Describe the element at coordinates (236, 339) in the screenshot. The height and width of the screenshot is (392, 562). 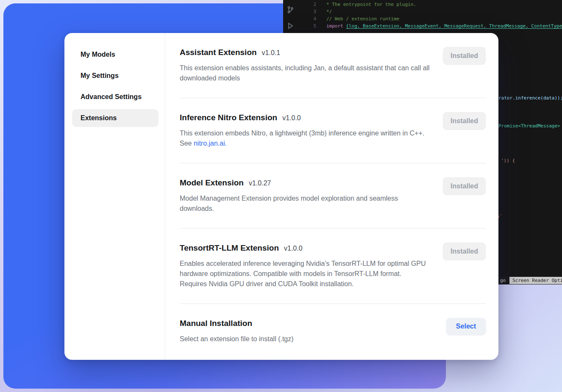
I see `manual-installation-description: Select an extension file to install (.tg…` at that location.